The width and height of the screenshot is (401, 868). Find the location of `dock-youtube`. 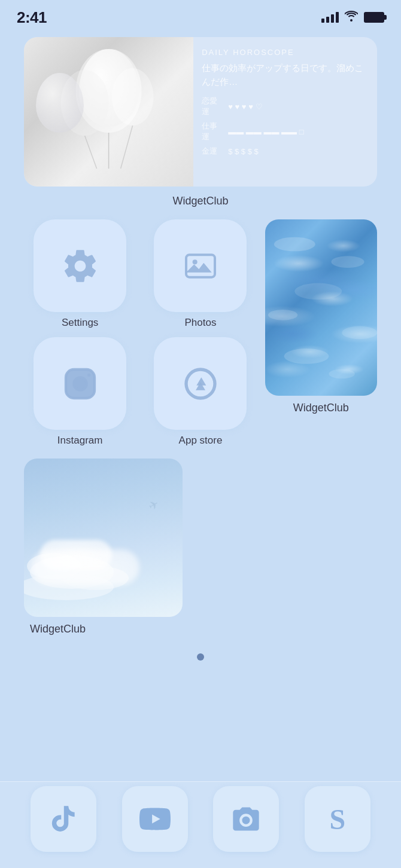

dock-youtube is located at coordinates (155, 819).